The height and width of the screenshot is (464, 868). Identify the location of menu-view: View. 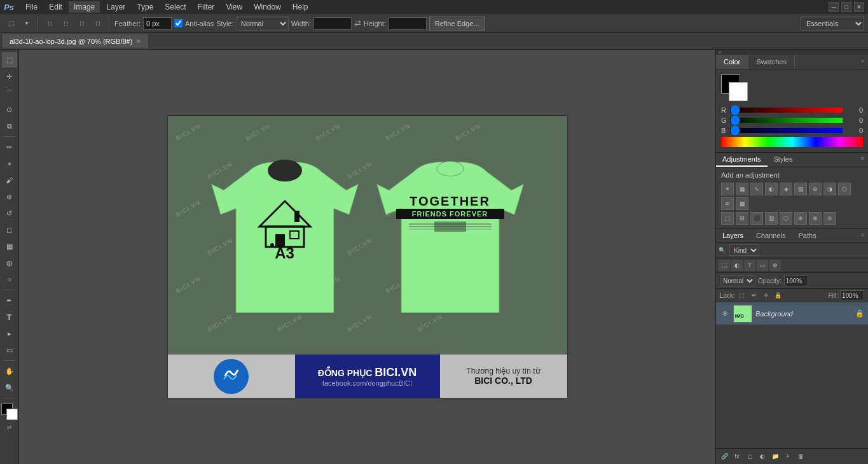
(234, 7).